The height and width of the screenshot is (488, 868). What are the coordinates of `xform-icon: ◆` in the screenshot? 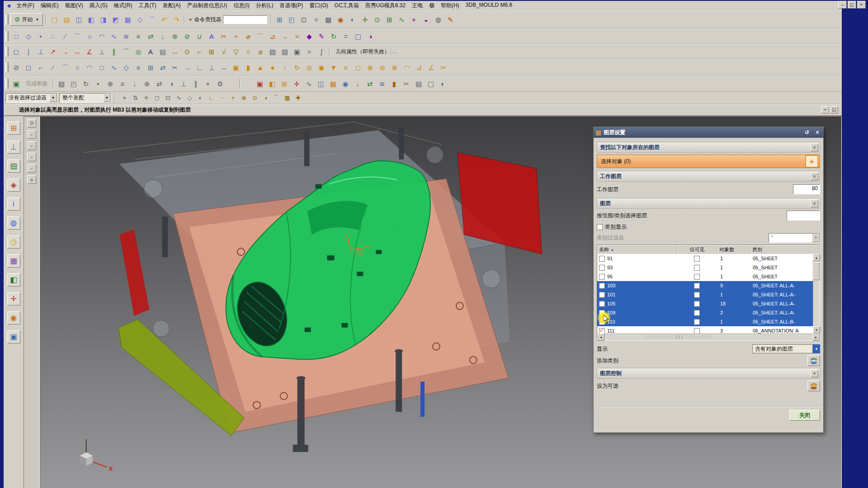 It's located at (309, 36).